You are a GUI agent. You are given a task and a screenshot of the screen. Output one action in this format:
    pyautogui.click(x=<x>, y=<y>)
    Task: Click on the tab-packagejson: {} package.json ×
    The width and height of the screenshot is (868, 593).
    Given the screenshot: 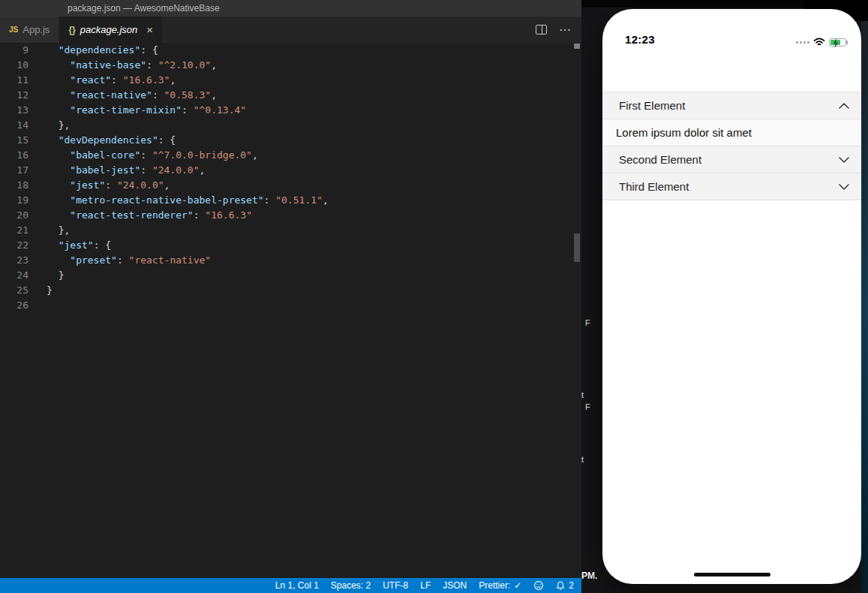 What is the action you would take?
    pyautogui.click(x=111, y=30)
    